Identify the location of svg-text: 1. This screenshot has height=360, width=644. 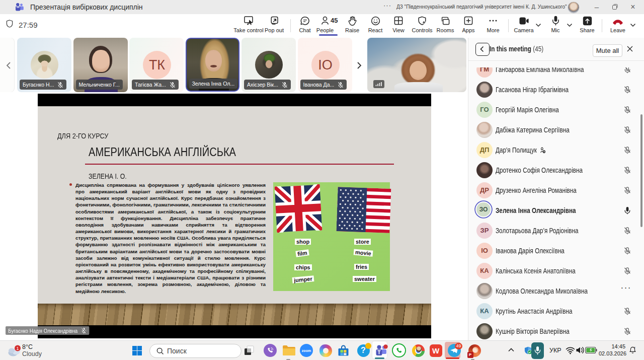
(17, 348).